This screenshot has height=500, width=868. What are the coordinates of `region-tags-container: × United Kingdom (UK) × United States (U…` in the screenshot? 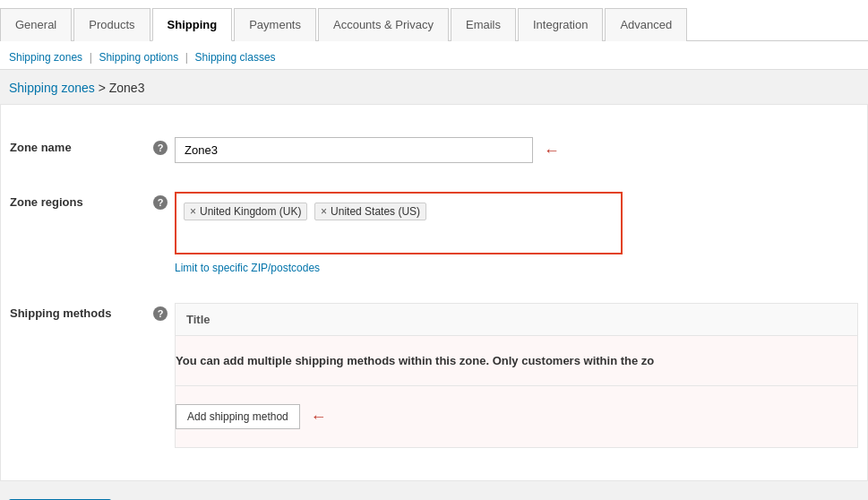 It's located at (399, 211).